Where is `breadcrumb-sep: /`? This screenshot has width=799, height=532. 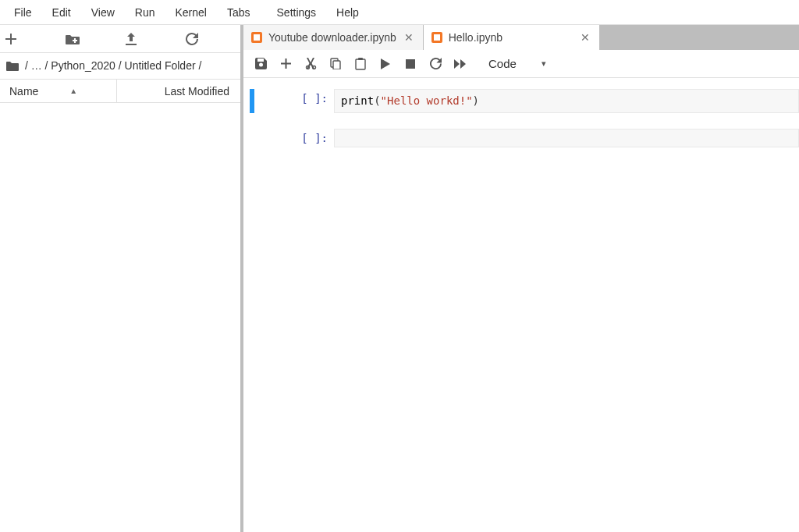
breadcrumb-sep: / is located at coordinates (47, 66).